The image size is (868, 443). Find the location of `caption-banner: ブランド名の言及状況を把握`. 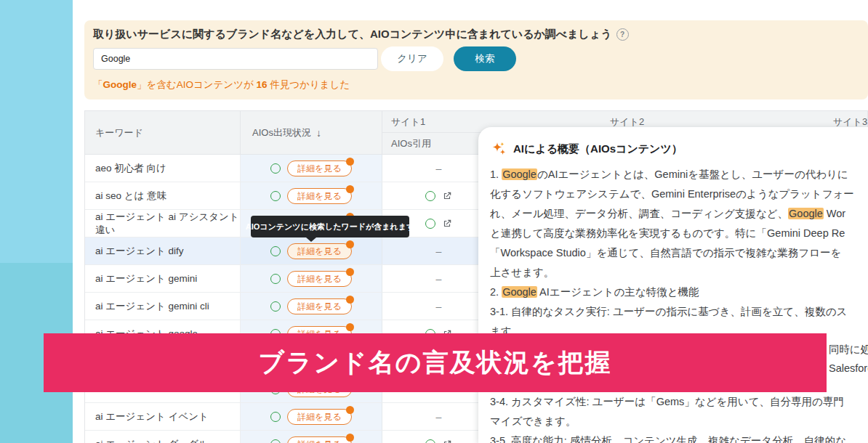

caption-banner: ブランド名の言及状況を把握 is located at coordinates (435, 363).